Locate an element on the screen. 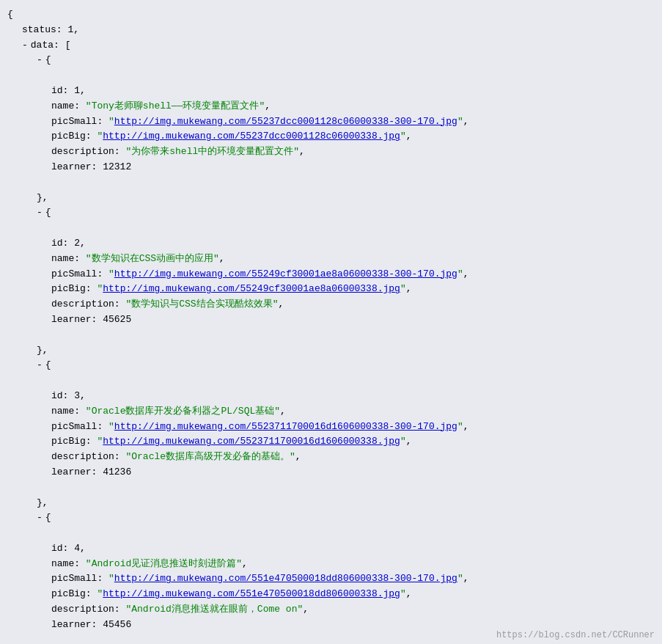 This screenshot has height=644, width=662. id-line-3: id: 3, is located at coordinates (327, 396).